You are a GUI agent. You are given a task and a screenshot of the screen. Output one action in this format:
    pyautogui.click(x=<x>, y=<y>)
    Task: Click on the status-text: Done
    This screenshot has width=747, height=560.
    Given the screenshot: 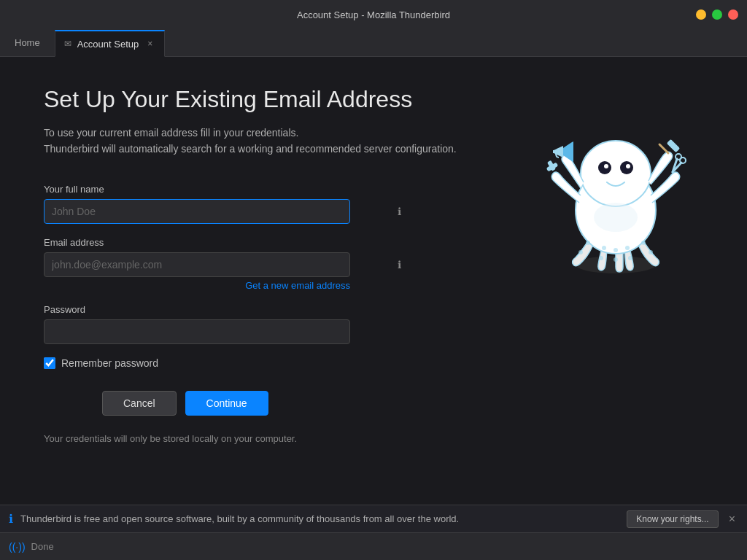 What is the action you would take?
    pyautogui.click(x=42, y=547)
    